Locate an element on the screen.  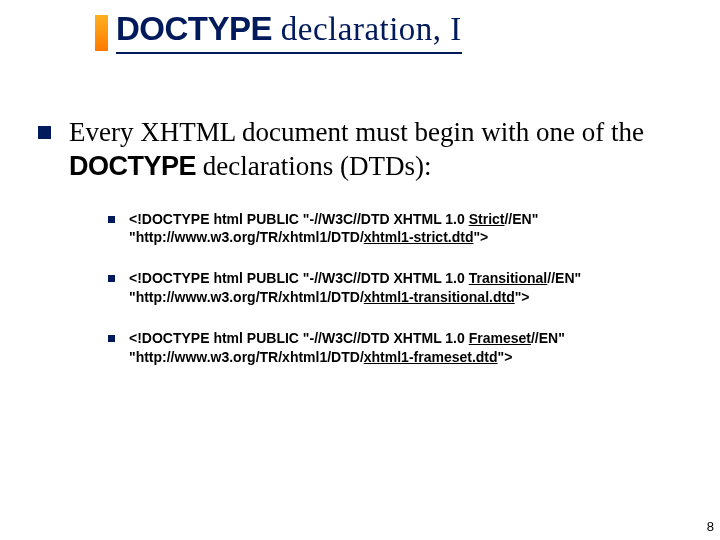
page-number: 8 is located at coordinates (710, 526).